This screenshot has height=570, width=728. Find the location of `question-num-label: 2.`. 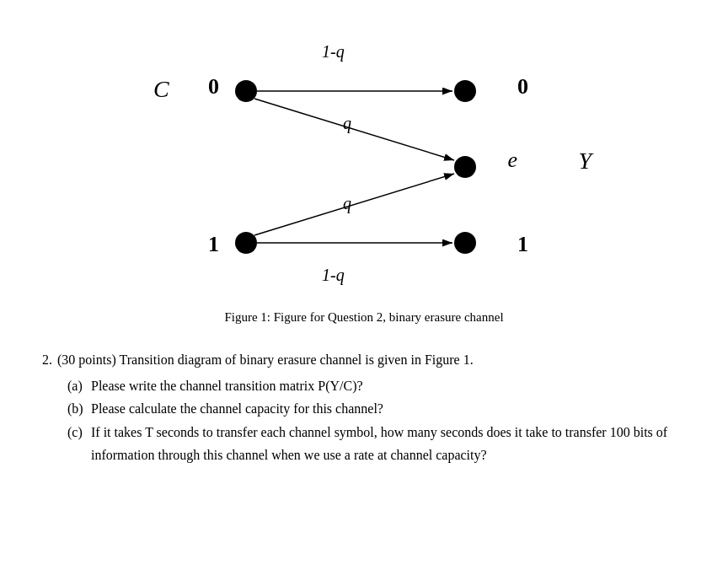

question-num-label: 2. is located at coordinates (47, 359).